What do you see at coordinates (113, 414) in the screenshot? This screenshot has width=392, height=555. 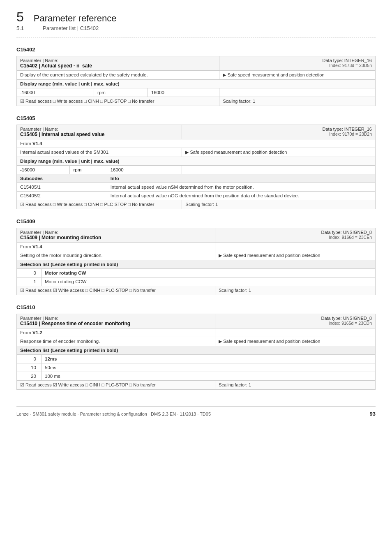 I see `footer-text: Lenze · SM301 safety module · Parameter …` at bounding box center [113, 414].